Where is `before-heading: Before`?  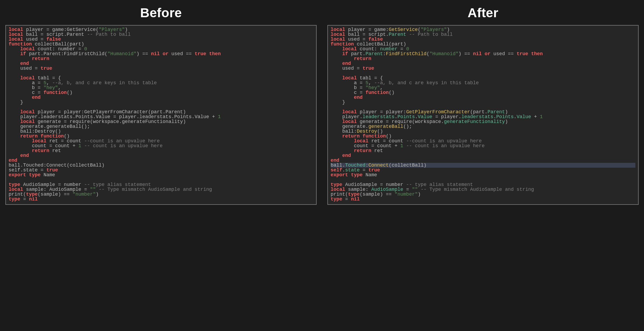
before-heading: Before is located at coordinates (161, 13).